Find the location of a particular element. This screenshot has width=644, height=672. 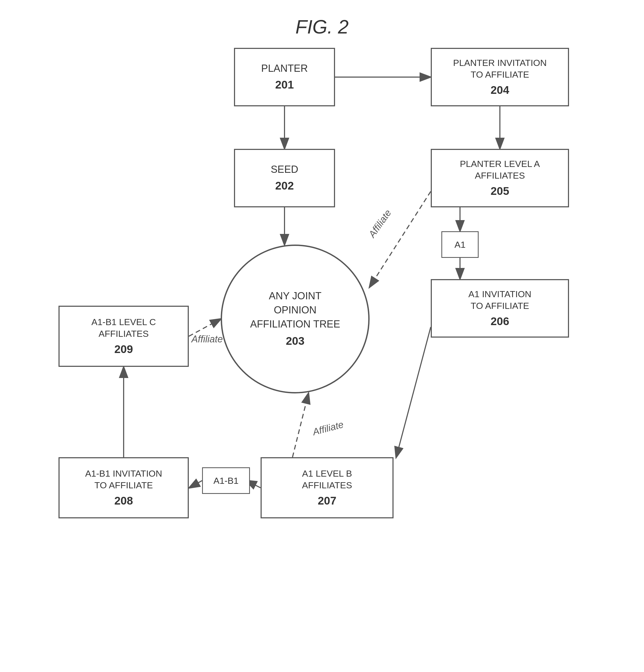

planter-invitation-number: 204 is located at coordinates (500, 91).